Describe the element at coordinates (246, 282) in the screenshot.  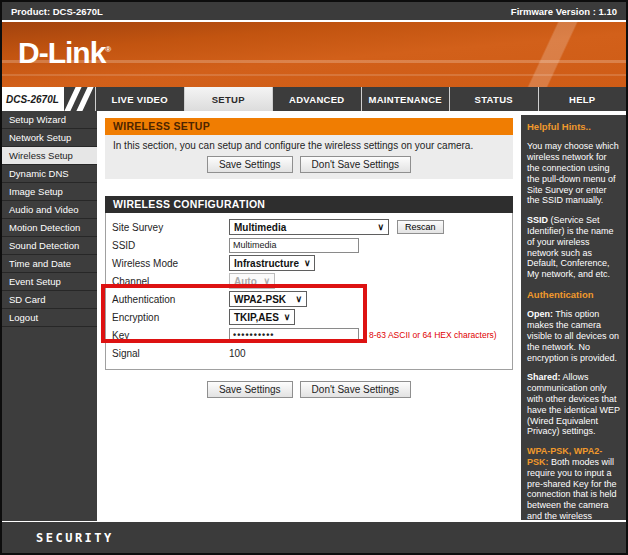
I see `channel-value: Auto` at that location.